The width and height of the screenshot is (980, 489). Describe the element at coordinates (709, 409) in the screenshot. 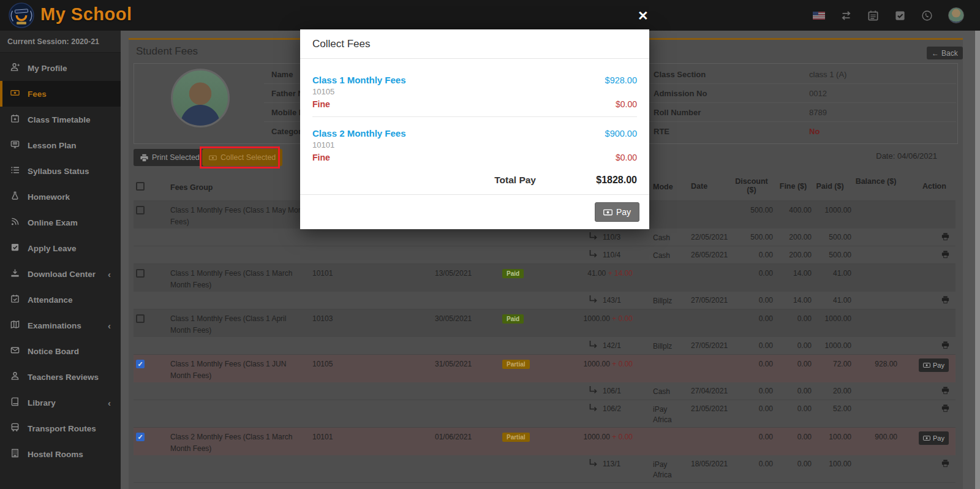

I see `deposit-date: 21/05/2021` at that location.